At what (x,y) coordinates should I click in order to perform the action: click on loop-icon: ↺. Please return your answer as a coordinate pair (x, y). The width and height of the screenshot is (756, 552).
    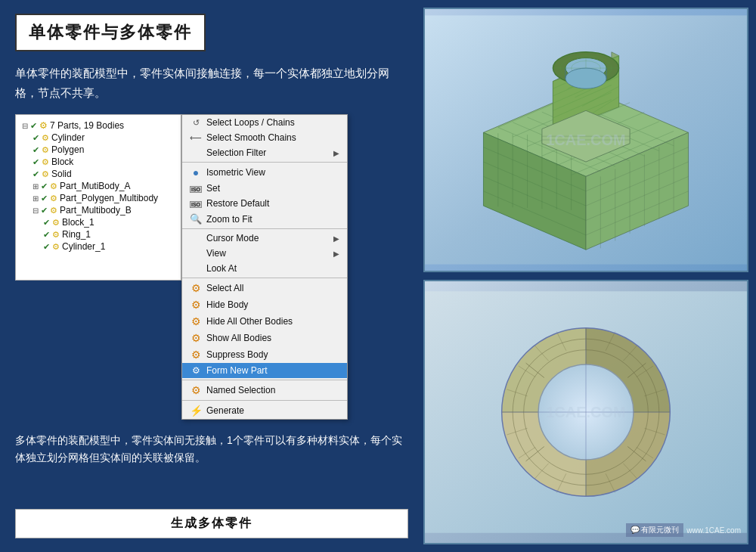
    Looking at the image, I should click on (196, 122).